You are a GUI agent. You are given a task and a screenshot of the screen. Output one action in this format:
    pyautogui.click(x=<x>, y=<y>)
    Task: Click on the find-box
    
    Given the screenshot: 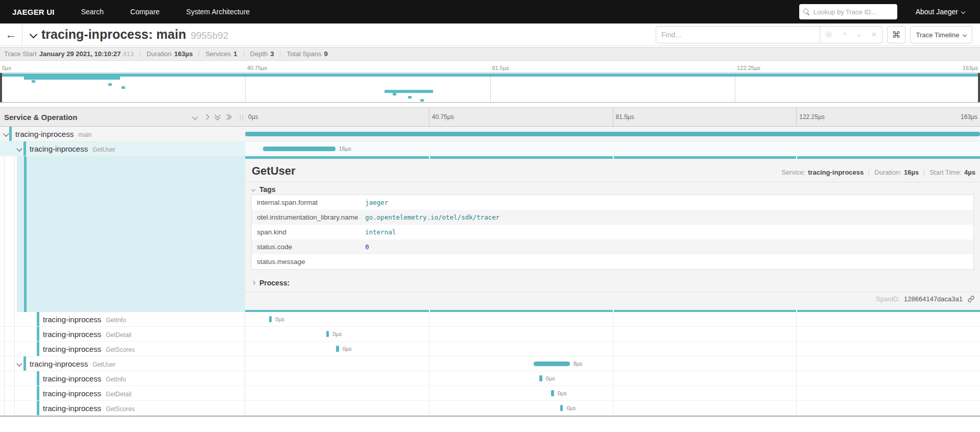 What is the action you would take?
    pyautogui.click(x=738, y=35)
    